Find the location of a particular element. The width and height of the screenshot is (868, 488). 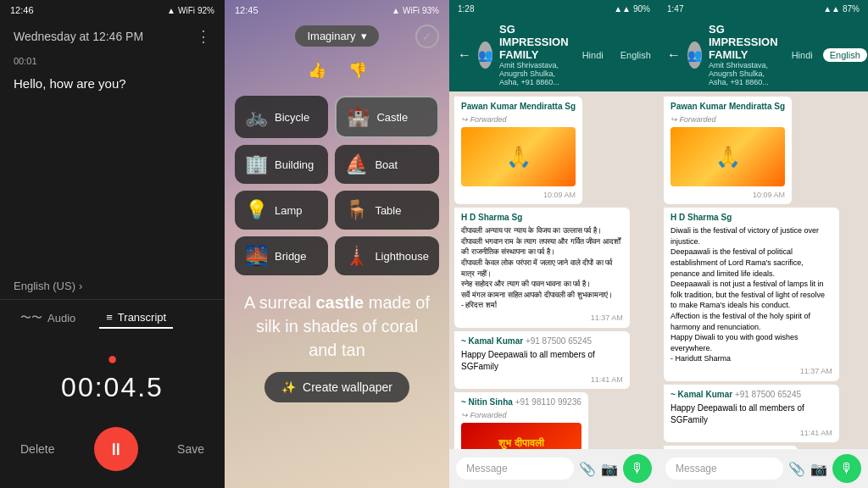

language-arrow: › is located at coordinates (81, 286).